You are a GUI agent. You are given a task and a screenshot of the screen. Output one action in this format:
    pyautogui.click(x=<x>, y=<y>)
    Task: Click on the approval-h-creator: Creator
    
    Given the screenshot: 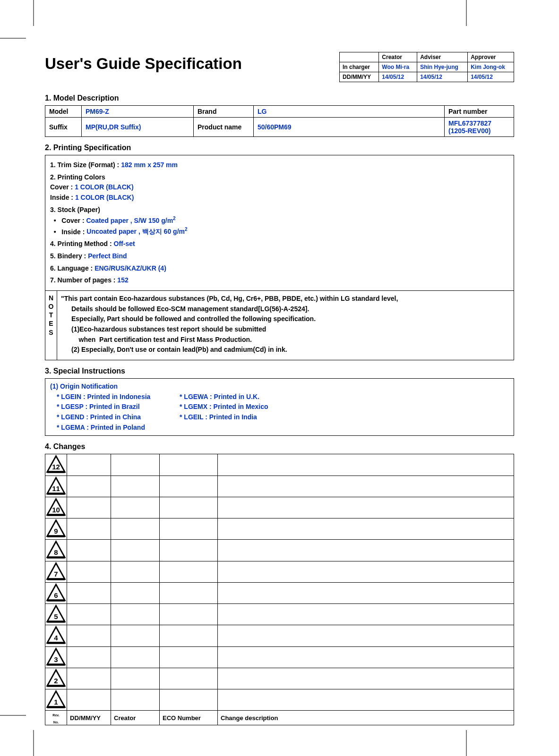 What is the action you would take?
    pyautogui.click(x=398, y=58)
    